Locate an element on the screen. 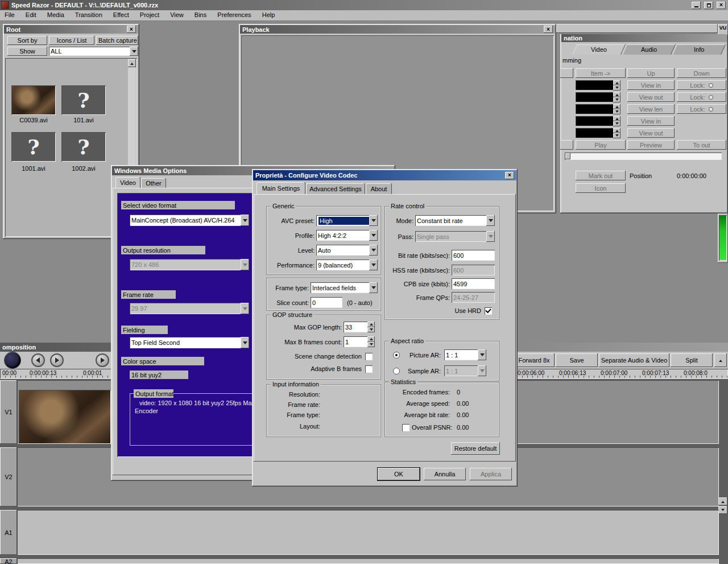 The height and width of the screenshot is (564, 728). profile-select: High 4:2:2 is located at coordinates (347, 236).